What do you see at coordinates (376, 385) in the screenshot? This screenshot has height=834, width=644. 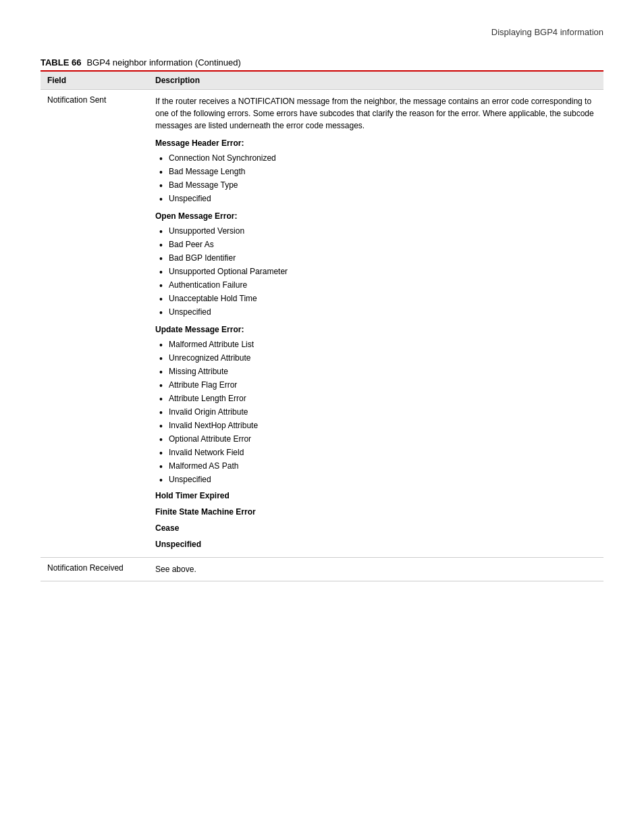 I see `list-item: Attribute Flag Error` at bounding box center [376, 385].